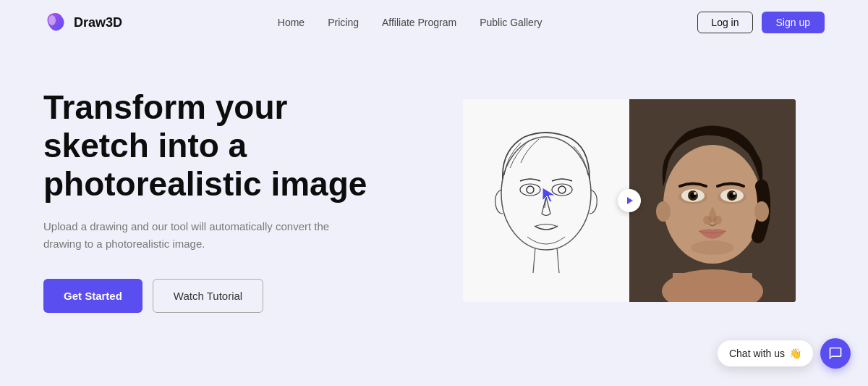 This screenshot has width=868, height=386. Describe the element at coordinates (343, 22) in the screenshot. I see `pricing-link: Pricing` at that location.